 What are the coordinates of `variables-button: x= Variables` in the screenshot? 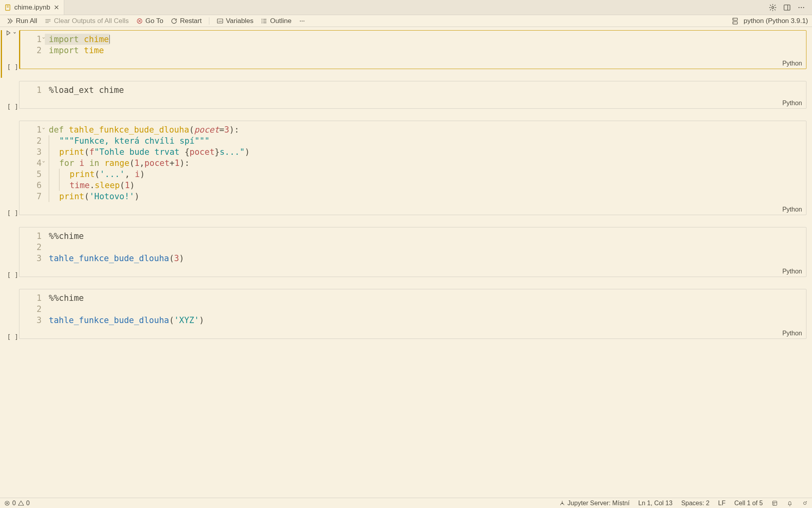 It's located at (235, 21).